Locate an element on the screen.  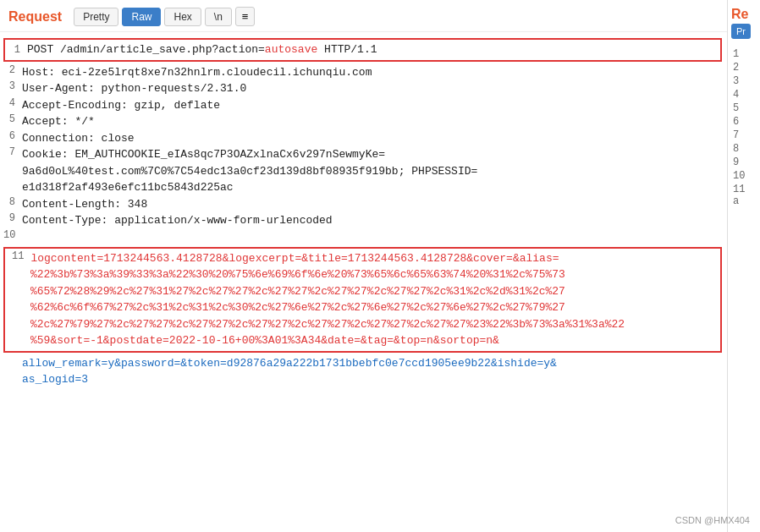
right-panel: Re Pr 1 2 3 4 5 6 7 8 9 10 11 a is located at coordinates (744, 266).